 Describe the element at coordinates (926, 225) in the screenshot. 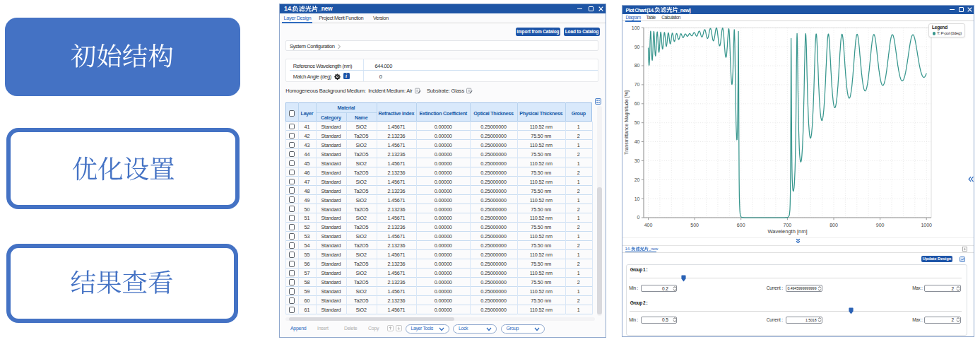

I see `svg-text: 1000` at that location.